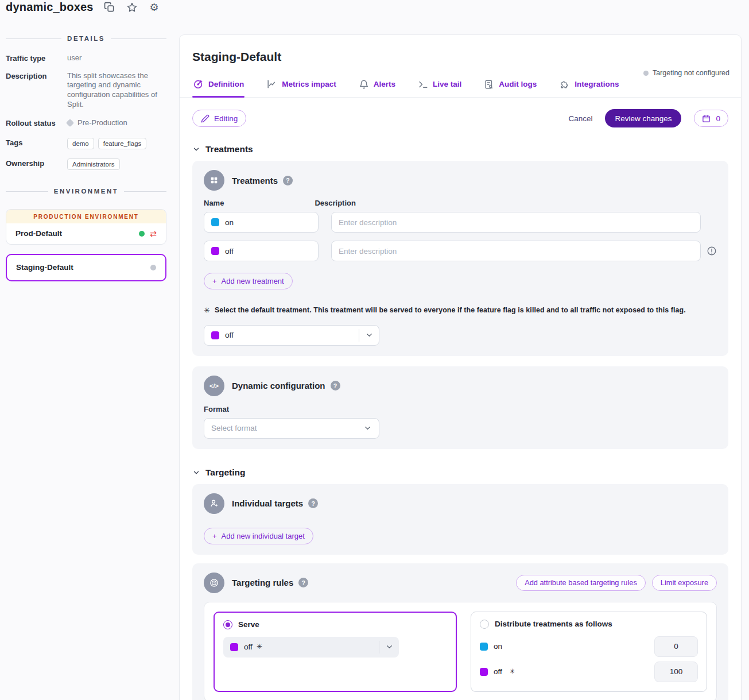  Describe the element at coordinates (301, 86) in the screenshot. I see `tab-metrics-impact: Metrics impact` at that location.